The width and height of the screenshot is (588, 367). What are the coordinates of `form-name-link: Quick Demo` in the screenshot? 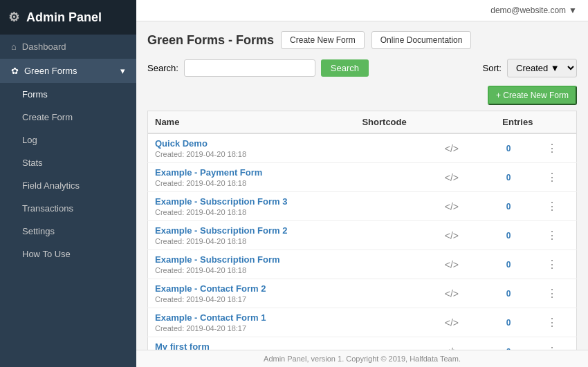 It's located at (252, 144).